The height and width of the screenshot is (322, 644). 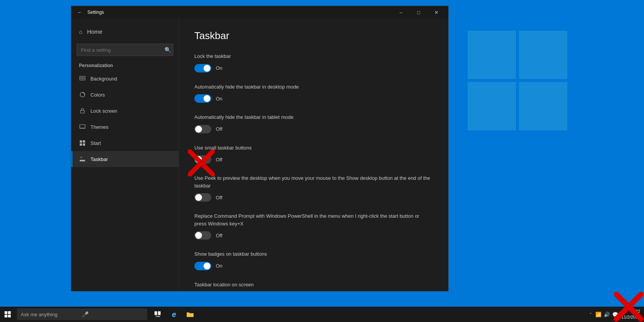 I want to click on taskbar: Ask me anything 🎤 e ⌃ 📶 🔊 💬 2:22 11/2/20…, so click(x=322, y=314).